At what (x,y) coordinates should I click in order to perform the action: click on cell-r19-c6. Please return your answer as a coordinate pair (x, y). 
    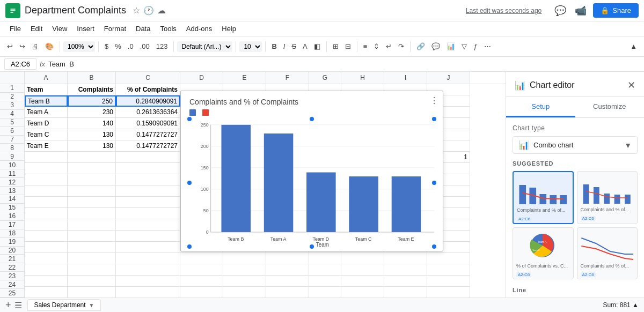
    Looking at the image, I should click on (288, 292).